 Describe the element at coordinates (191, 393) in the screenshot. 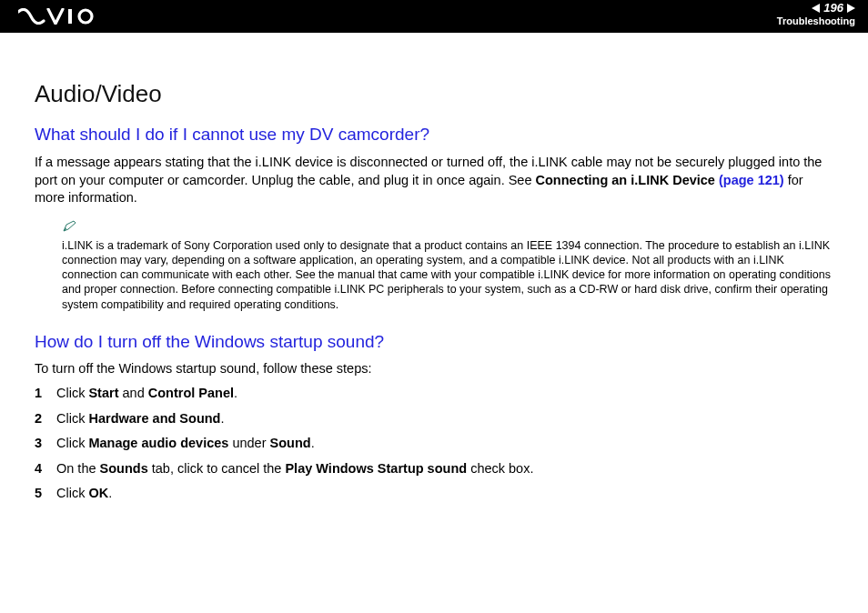

I see `step-bold: Control Panel` at that location.